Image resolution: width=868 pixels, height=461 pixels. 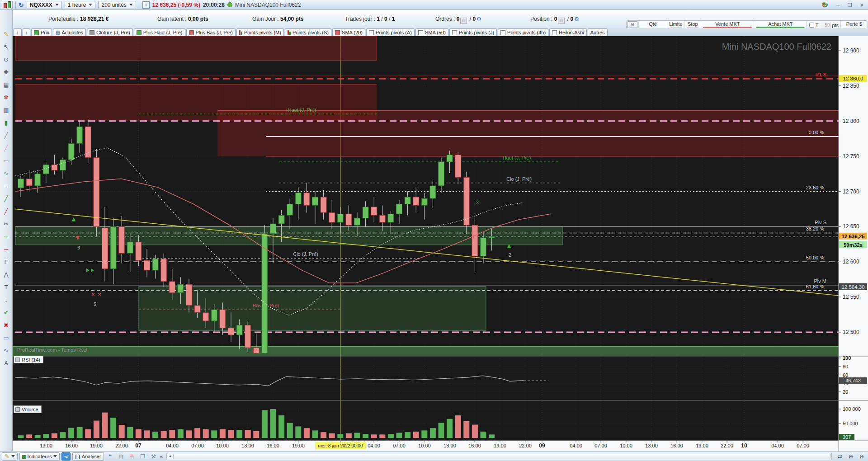 What do you see at coordinates (816, 229) in the screenshot?
I see `svg-text: 38,20 %` at bounding box center [816, 229].